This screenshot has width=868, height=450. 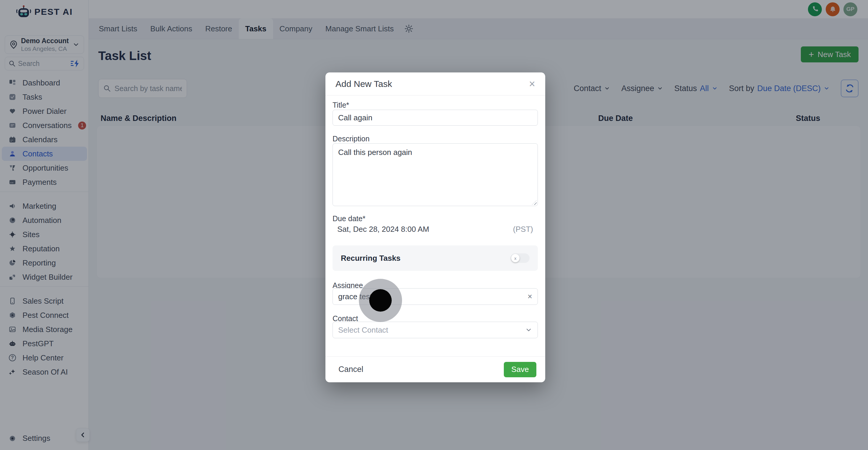 What do you see at coordinates (371, 258) in the screenshot?
I see `recurring-tasks-label: Recurring Tasks` at bounding box center [371, 258].